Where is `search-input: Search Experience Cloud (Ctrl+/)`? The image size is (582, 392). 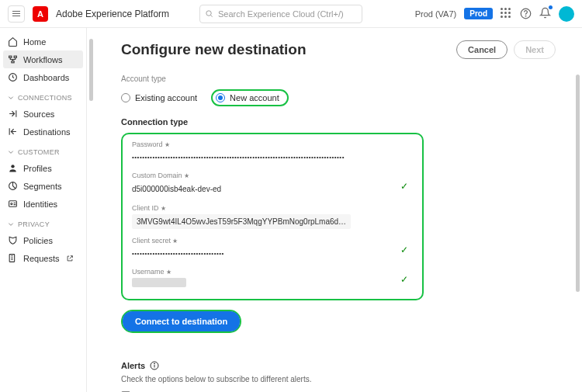
search-input: Search Experience Cloud (Ctrl+/) is located at coordinates (281, 14).